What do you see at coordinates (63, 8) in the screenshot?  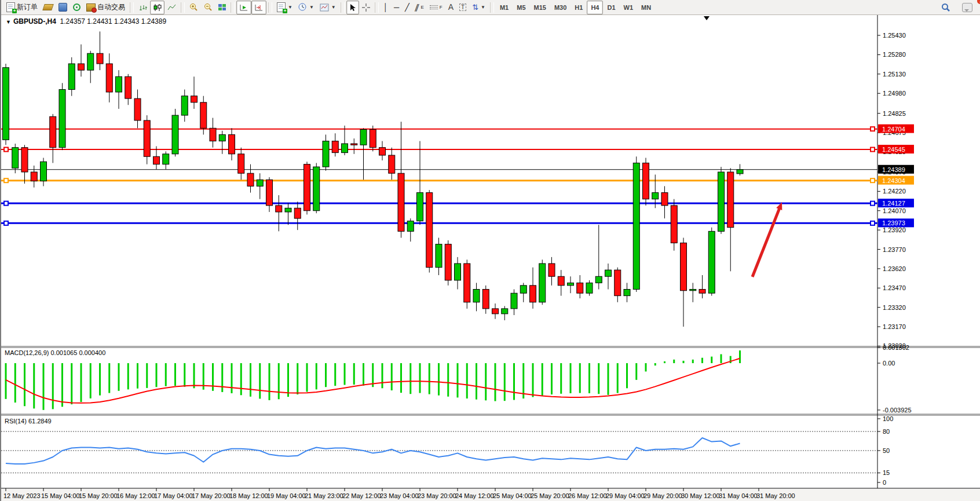 I see `profiles-button` at bounding box center [63, 8].